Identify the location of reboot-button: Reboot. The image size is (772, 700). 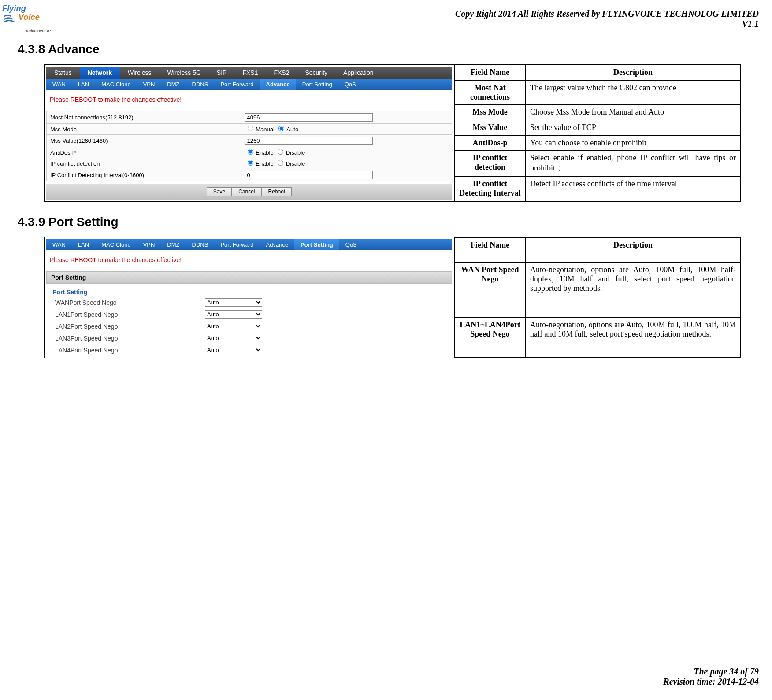
(277, 192).